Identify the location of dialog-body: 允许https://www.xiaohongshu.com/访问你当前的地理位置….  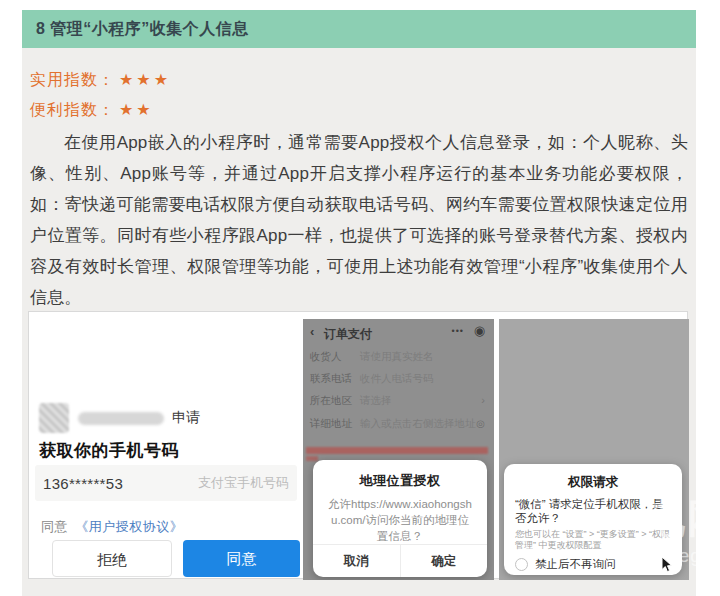
(400, 520).